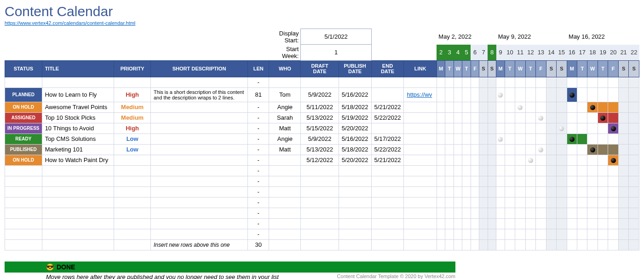  What do you see at coordinates (320, 95) in the screenshot?
I see `draft-date-cell: 5/9/2022` at bounding box center [320, 95].